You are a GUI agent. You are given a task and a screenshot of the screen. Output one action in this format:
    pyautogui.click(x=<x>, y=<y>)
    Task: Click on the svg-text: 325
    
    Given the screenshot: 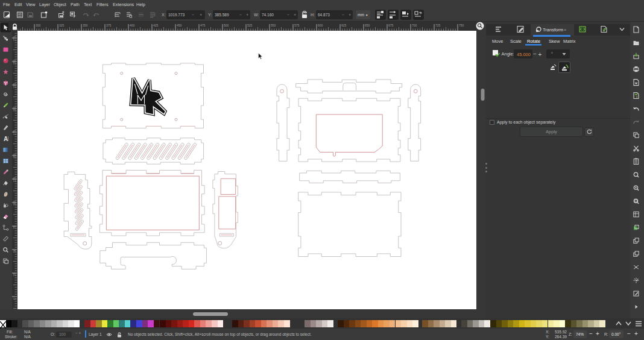 What is the action you would take?
    pyautogui.click(x=62, y=25)
    